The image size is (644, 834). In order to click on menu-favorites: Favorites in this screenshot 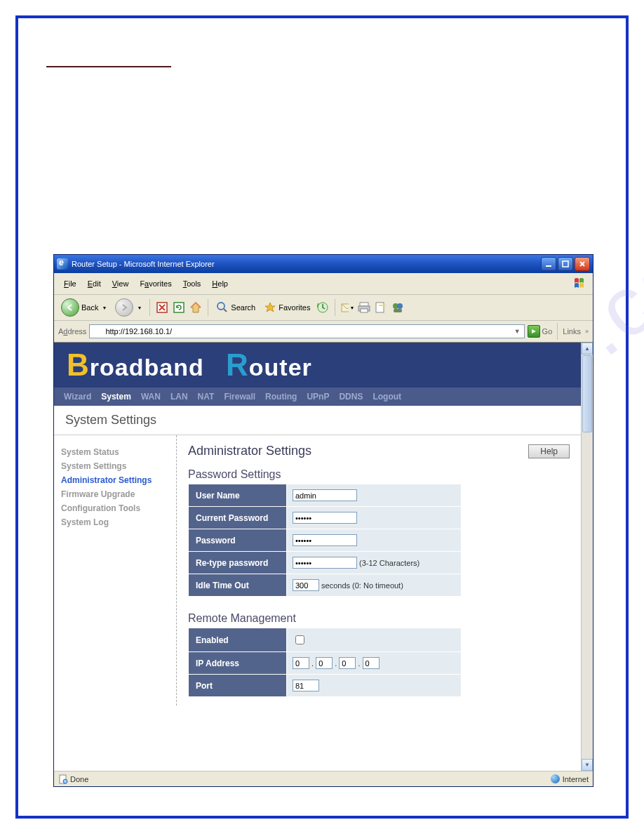, I will do `click(156, 284)`.